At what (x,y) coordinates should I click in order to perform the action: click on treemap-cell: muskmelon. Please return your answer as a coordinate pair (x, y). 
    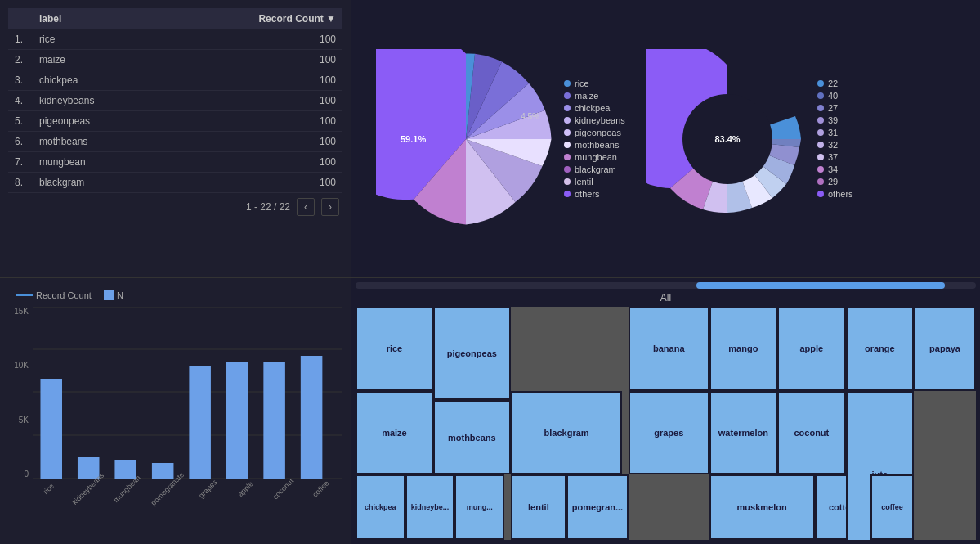
    Looking at the image, I should click on (762, 507).